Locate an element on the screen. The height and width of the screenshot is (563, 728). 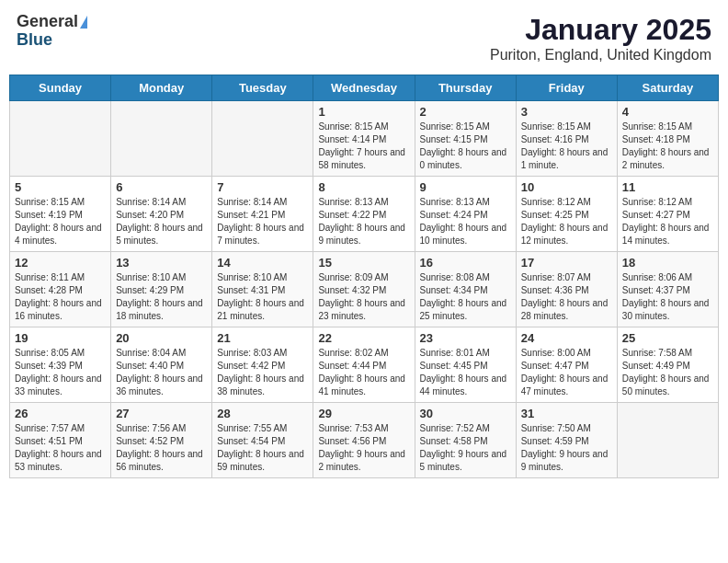
calendar-cell: 27 Sunrise: 7:56 AM Sunset: 4:52 PM Dayl… is located at coordinates (162, 441).